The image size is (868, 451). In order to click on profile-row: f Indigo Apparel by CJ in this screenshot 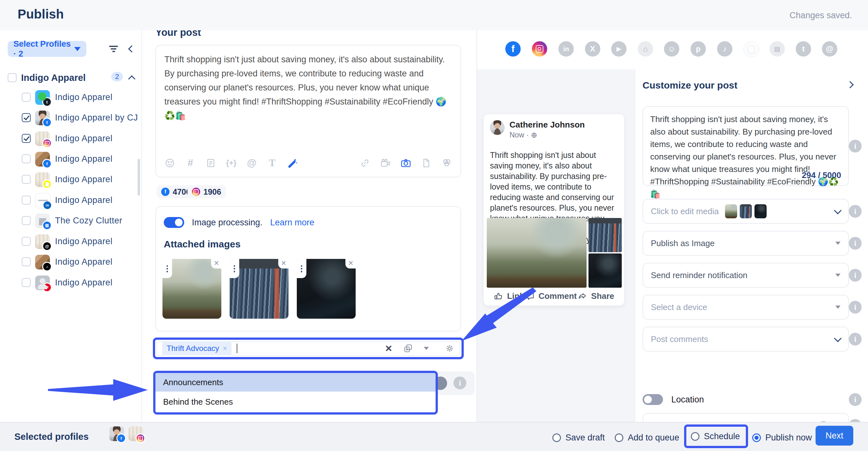, I will do `click(71, 118)`.